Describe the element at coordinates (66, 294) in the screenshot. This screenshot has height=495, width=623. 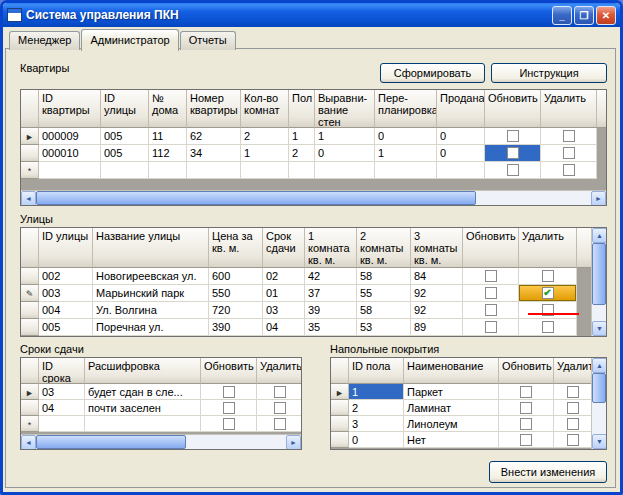
I see `grid-cell: 003` at that location.